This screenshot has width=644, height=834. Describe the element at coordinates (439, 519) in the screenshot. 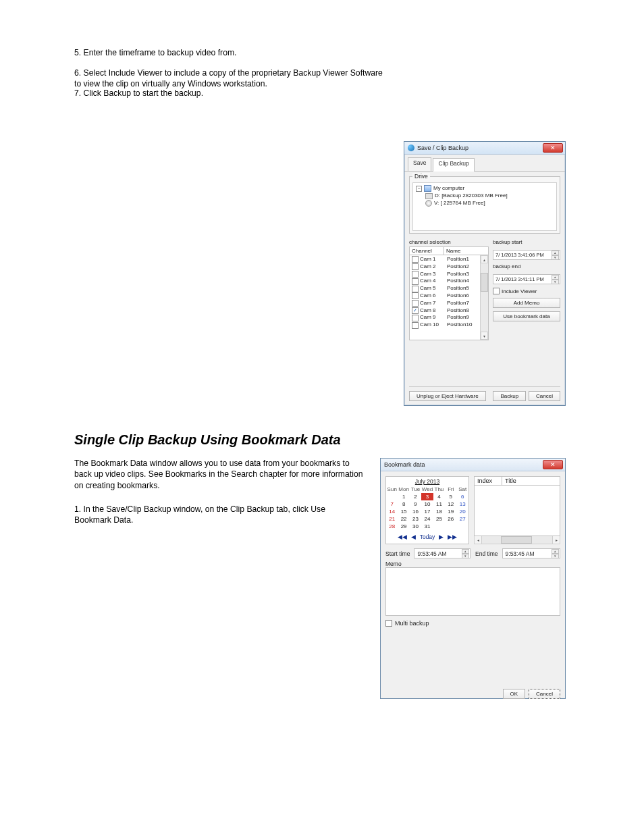

I see `calendar-day: 25` at that location.